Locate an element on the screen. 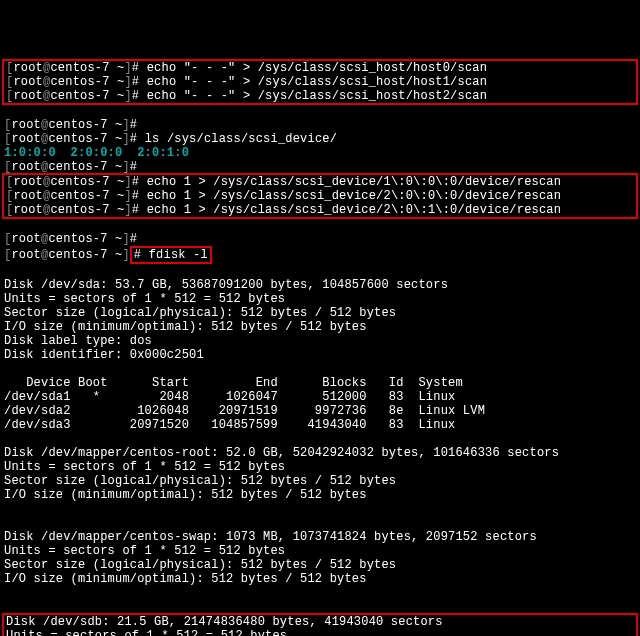  cmd-ls-scsi: ls /sys/class/scsi_device/ is located at coordinates (241, 139).